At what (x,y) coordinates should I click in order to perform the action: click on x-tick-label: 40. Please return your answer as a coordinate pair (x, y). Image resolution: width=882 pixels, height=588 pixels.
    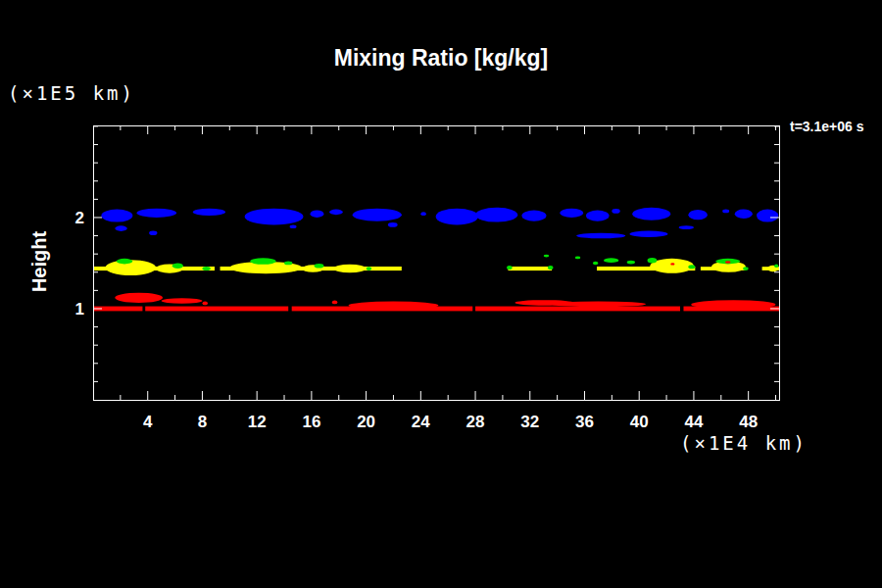
    Looking at the image, I should click on (639, 421).